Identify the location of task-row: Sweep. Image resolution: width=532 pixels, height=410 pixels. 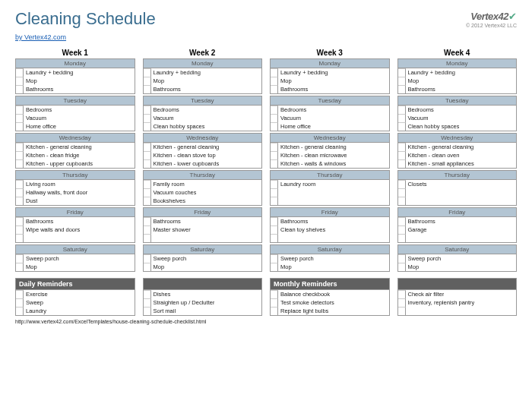
(75, 302).